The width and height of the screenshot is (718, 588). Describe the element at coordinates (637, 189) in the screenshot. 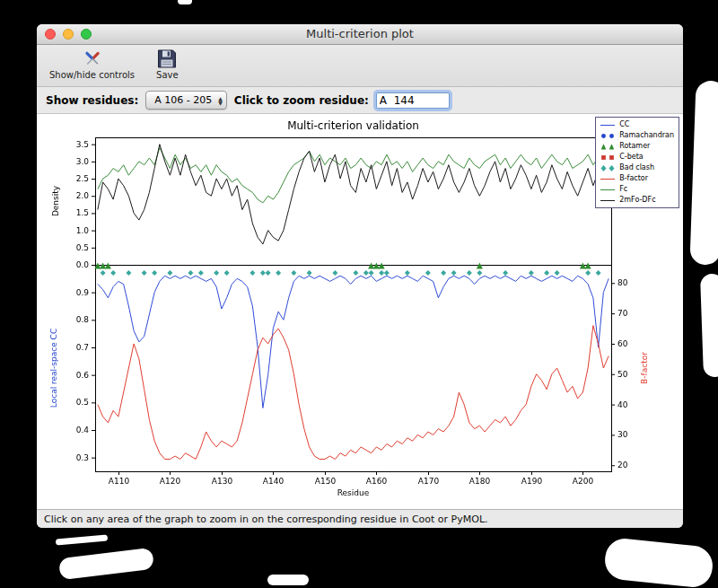

I see `legend-item-fc: Fc` at that location.